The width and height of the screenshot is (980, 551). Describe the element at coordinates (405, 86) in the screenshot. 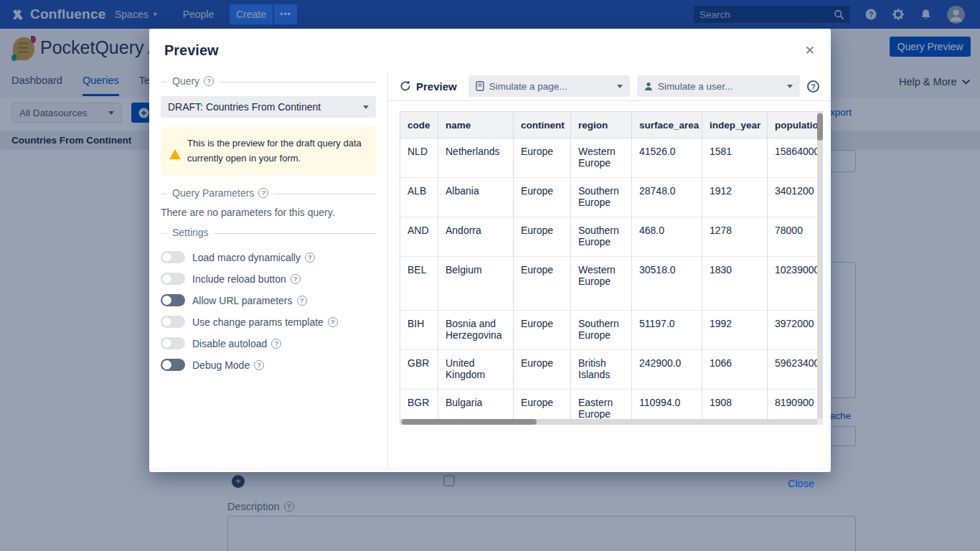

I see `refresh-icon` at that location.